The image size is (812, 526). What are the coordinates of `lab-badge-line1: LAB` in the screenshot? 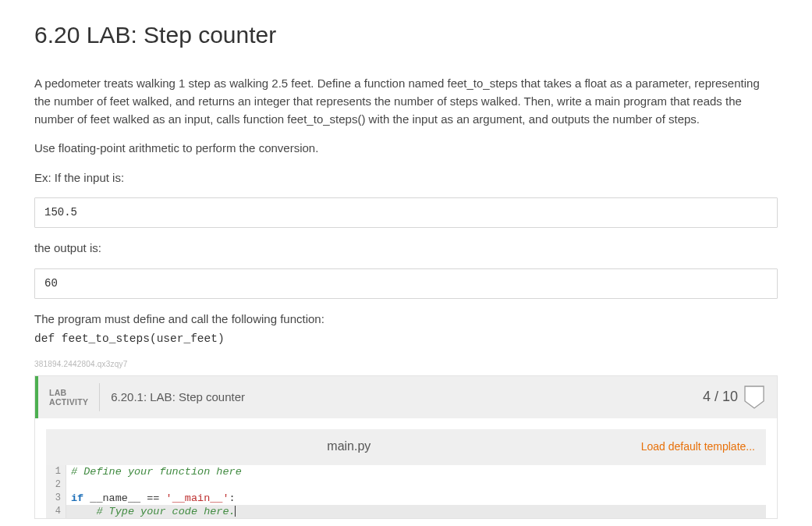 It's located at (69, 393).